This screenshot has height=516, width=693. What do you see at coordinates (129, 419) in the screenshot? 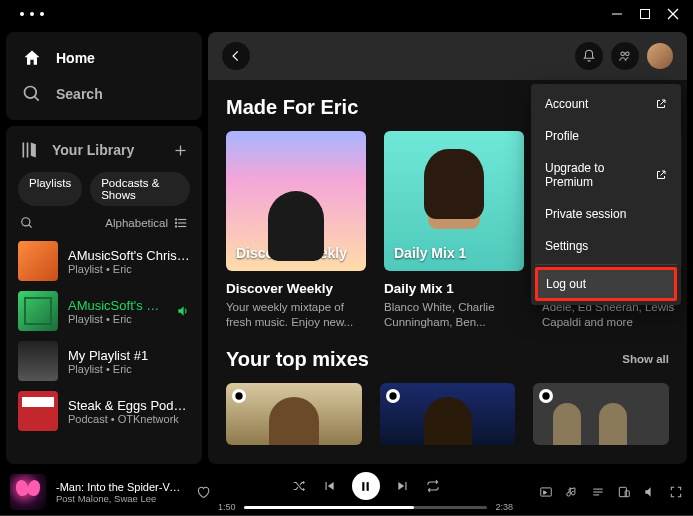
I see `library-item-subtitle: Podcast • OTKnetwork` at bounding box center [129, 419].